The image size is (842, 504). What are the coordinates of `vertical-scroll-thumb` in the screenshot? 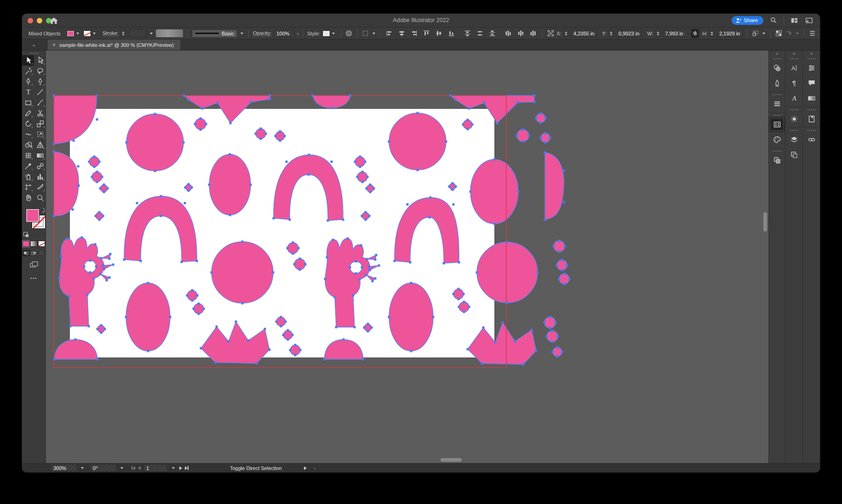 It's located at (765, 222).